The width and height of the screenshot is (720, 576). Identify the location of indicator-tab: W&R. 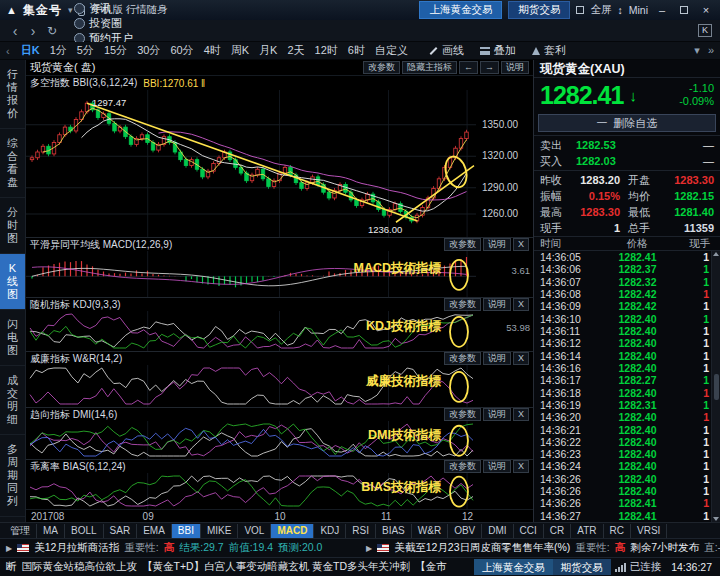
(430, 531).